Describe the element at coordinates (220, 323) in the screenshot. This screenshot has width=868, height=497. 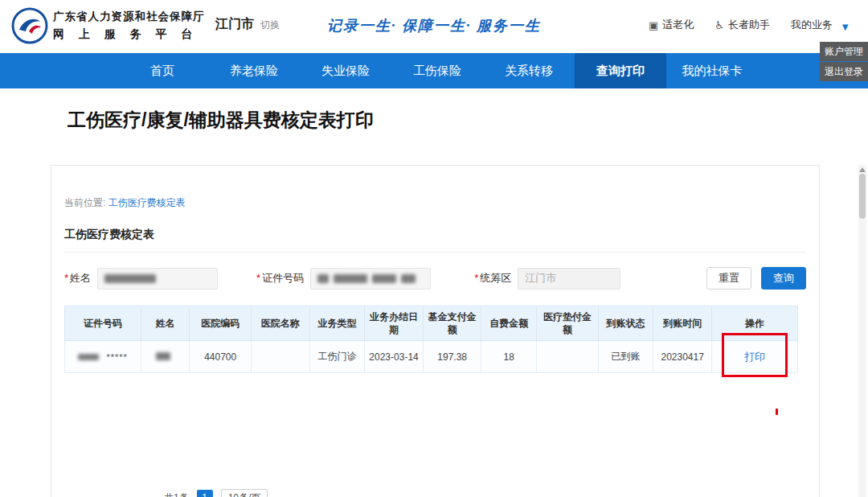
I see `col-header-hospital-code: 医院编码` at that location.